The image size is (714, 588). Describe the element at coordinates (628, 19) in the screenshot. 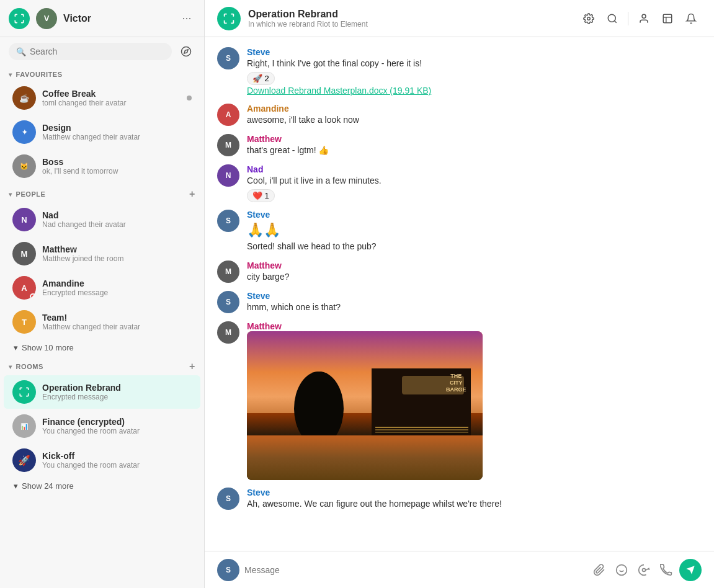

I see `header-divider` at that location.